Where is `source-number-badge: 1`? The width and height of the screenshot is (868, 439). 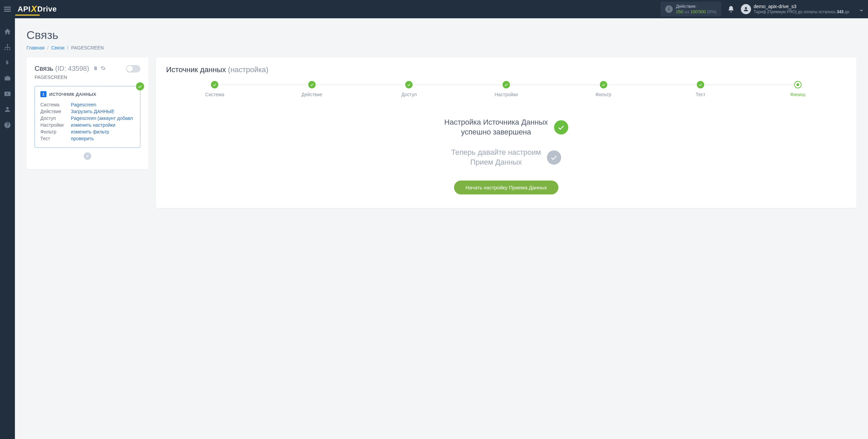 source-number-badge: 1 is located at coordinates (43, 94).